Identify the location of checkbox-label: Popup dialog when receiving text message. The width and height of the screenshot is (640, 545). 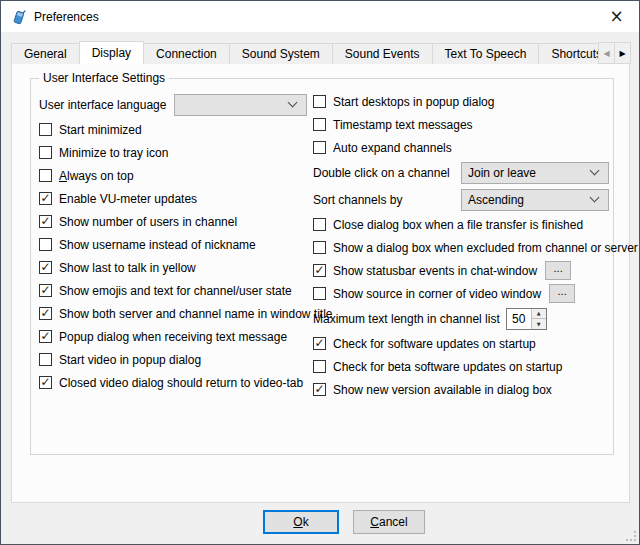
(173, 337).